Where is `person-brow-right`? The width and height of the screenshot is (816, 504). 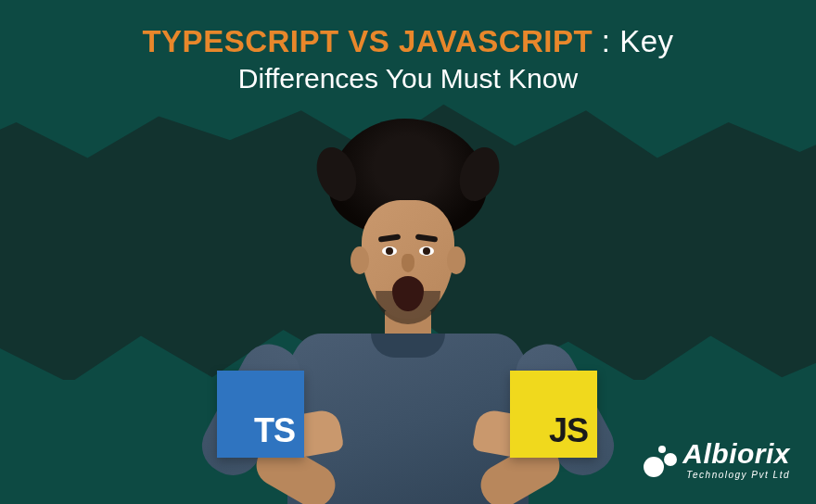 person-brow-right is located at coordinates (427, 237).